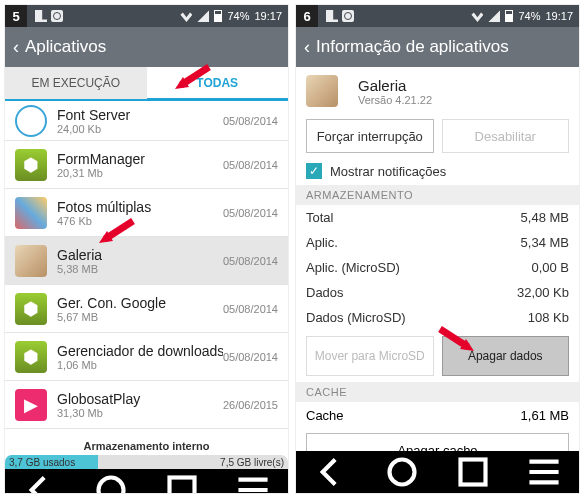 The width and height of the screenshot is (586, 500). What do you see at coordinates (370, 136) in the screenshot?
I see `force-stop-button: Forçar interrupção` at bounding box center [370, 136].